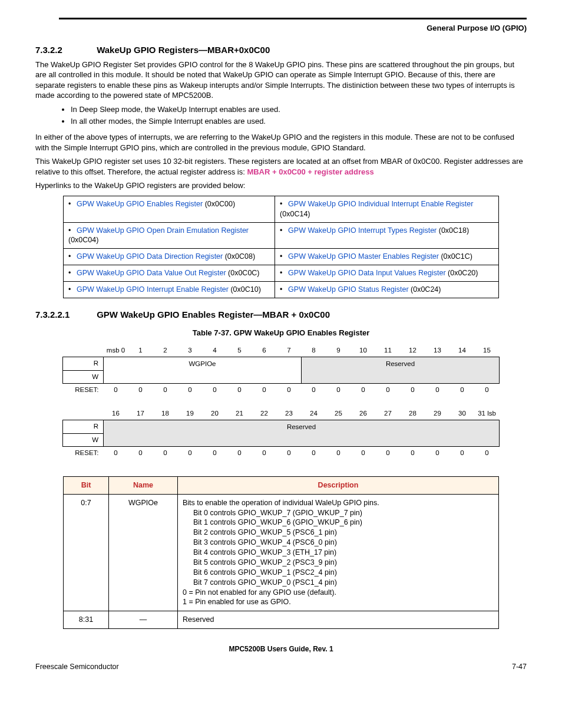 This screenshot has height=728, width=562. Describe the element at coordinates (183, 50) in the screenshot. I see `section-title: WakeUp GPIO Registers—MBAR+0x0C00` at that location.